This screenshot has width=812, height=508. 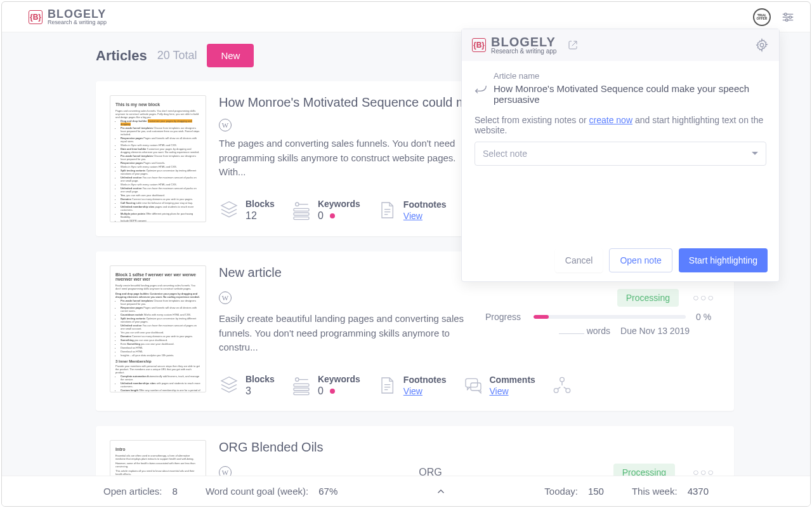 What do you see at coordinates (122, 56) in the screenshot?
I see `page-title: Articles` at bounding box center [122, 56].